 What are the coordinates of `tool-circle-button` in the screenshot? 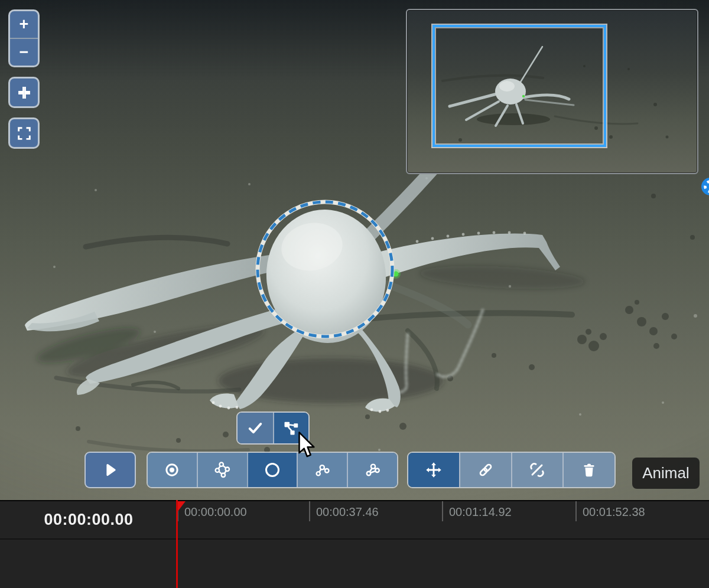 It's located at (272, 470).